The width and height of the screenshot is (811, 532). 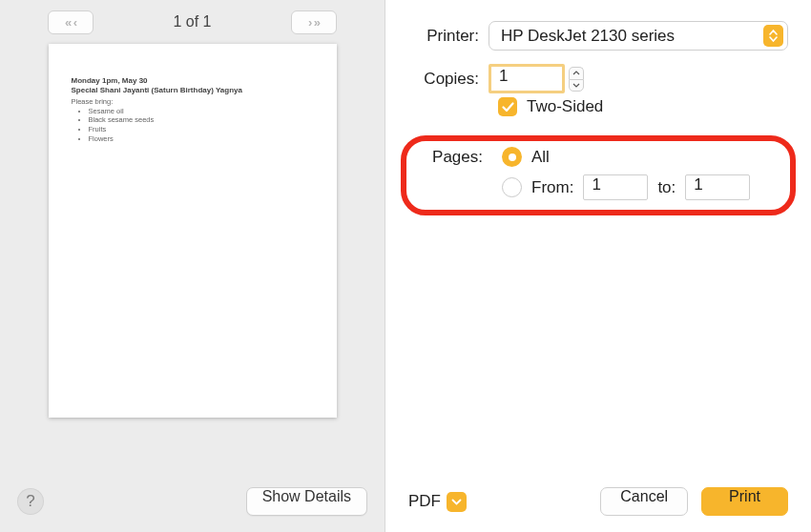 What do you see at coordinates (666, 188) in the screenshot?
I see `pages-to-label: to:` at bounding box center [666, 188].